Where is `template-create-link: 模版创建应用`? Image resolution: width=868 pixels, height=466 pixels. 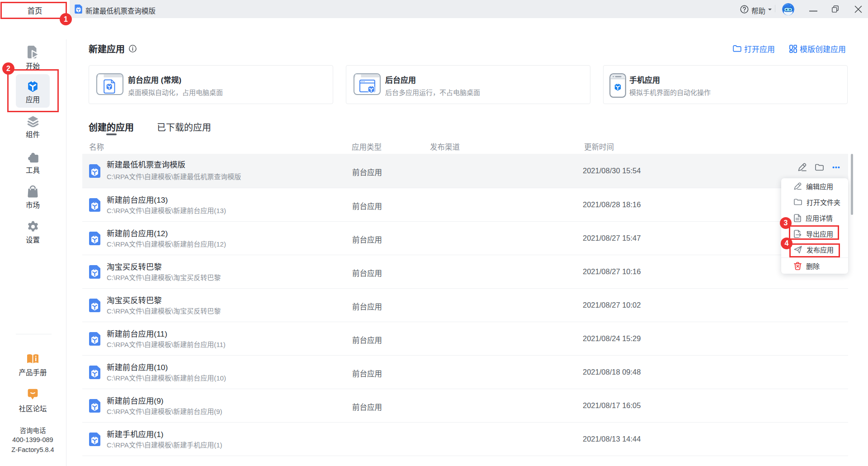 template-create-link: 模版创建应用 is located at coordinates (817, 49).